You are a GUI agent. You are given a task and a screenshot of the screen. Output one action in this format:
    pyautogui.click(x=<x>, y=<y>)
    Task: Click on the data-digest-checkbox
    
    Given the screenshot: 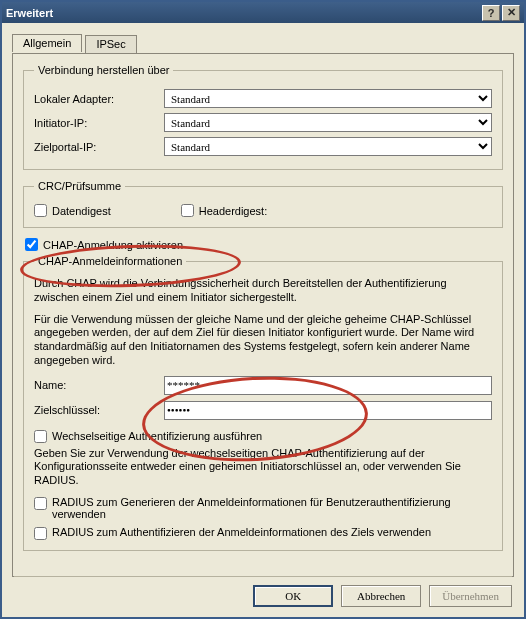 What is the action you would take?
    pyautogui.click(x=40, y=210)
    